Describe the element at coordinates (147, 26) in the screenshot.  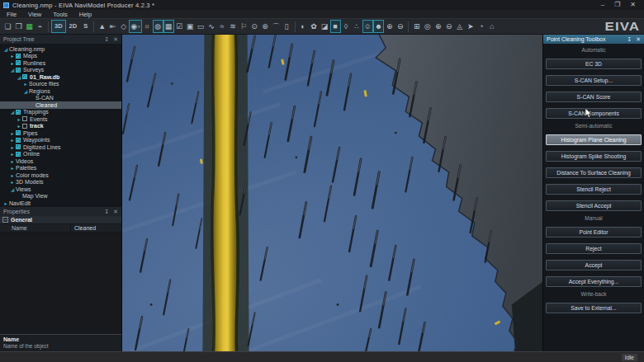
I see `toolbar-grid-icon: ⌗` at that location.